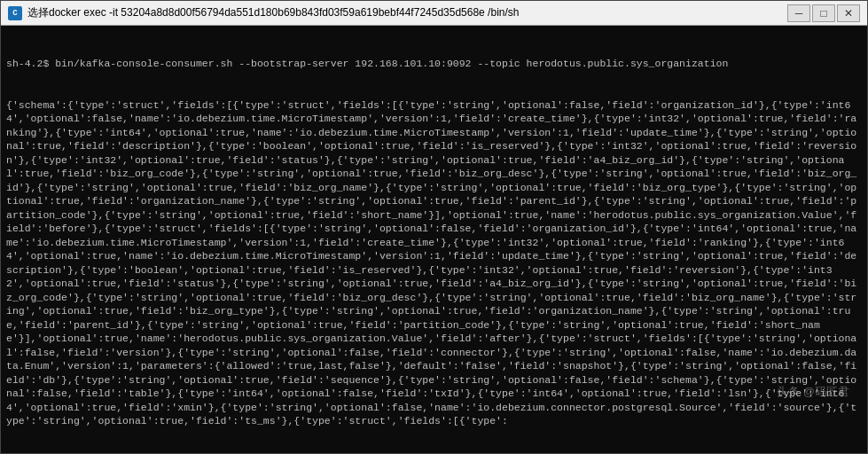 This screenshot has height=454, width=868. I want to click on maximize-button: □, so click(824, 13).